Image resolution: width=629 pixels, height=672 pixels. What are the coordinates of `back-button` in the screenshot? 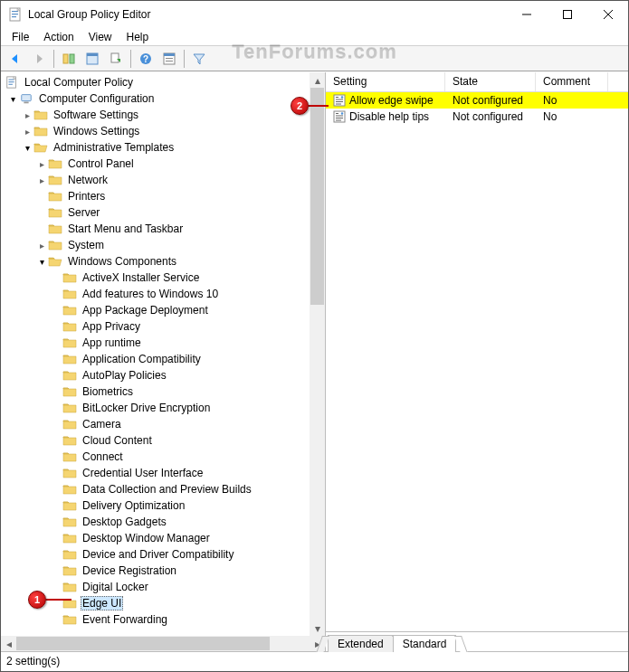 It's located at (15, 59).